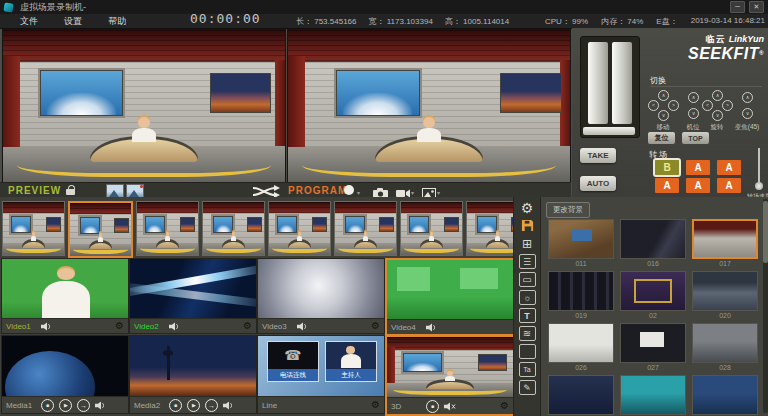 This screenshot has width=768, height=416. Describe the element at coordinates (321, 374) in the screenshot. I see `source-line: ☎ 电话连线 主持人 Line` at that location.